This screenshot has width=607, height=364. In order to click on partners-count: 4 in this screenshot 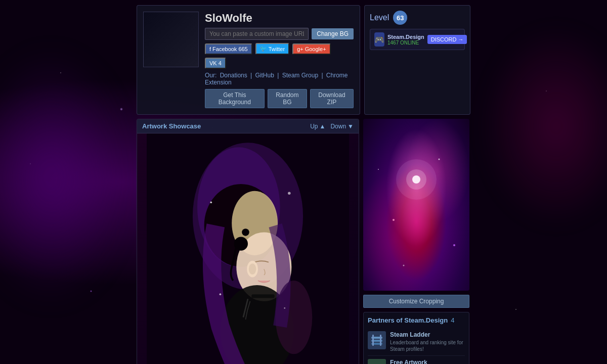, I will do `click(452, 321)`.